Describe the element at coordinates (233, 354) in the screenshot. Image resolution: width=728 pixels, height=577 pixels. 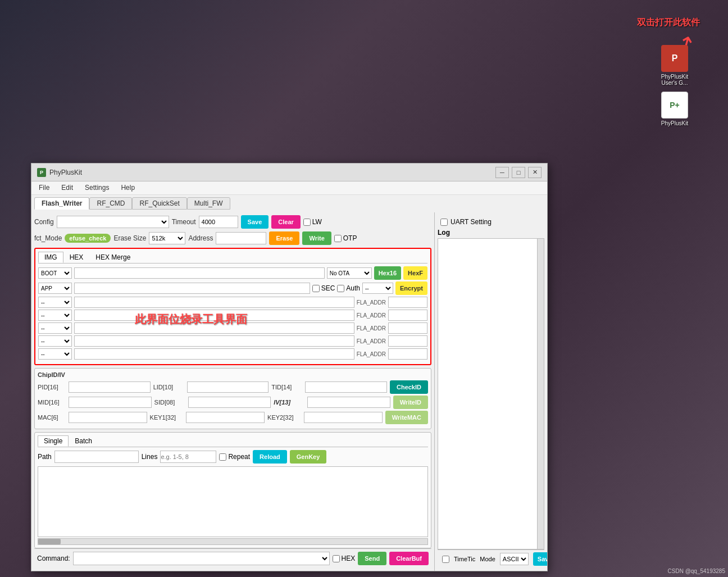
I see `fla-row-5: -- FLA_ADDR` at that location.